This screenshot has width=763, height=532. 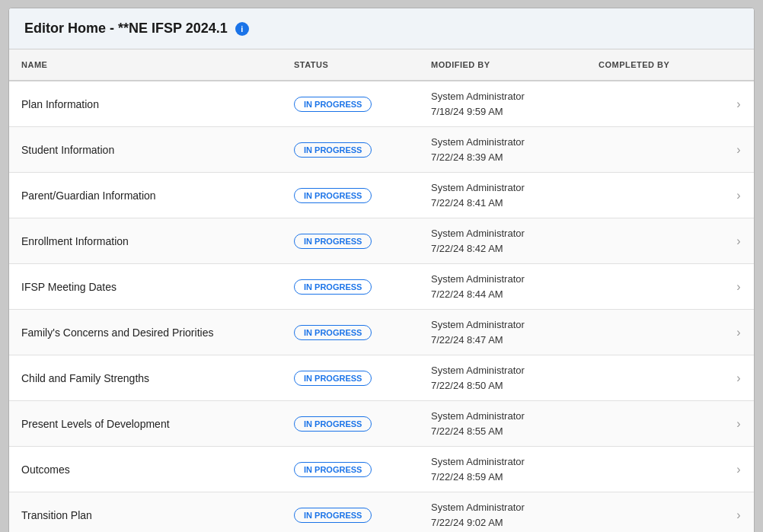 I want to click on row-name: IFSP Meeting Dates, so click(x=145, y=287).